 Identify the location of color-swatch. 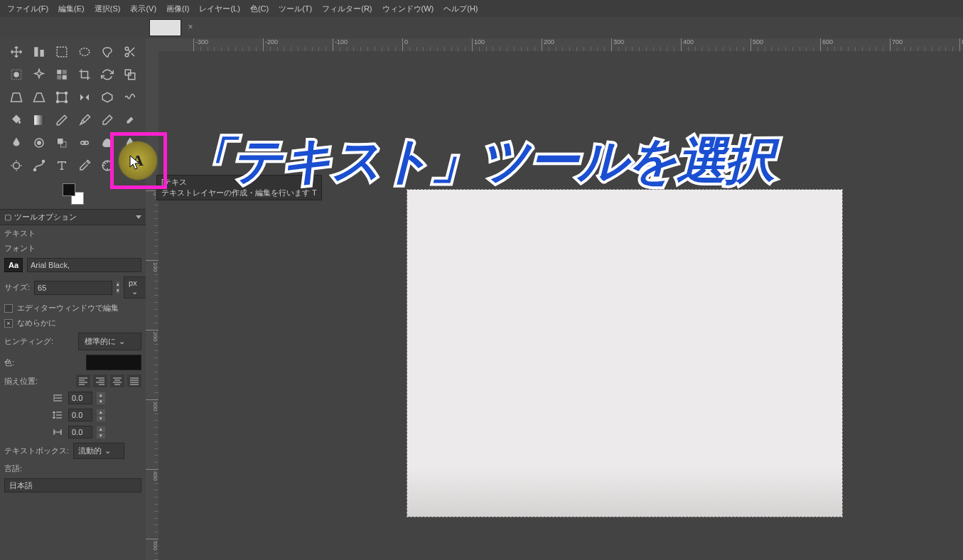
(73, 194).